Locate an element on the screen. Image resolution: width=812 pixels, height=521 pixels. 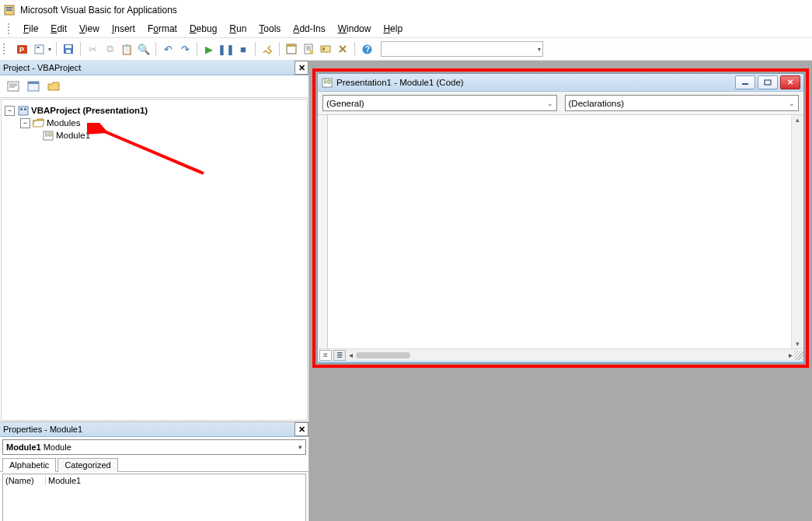
toolbox-icon is located at coordinates (343, 49).